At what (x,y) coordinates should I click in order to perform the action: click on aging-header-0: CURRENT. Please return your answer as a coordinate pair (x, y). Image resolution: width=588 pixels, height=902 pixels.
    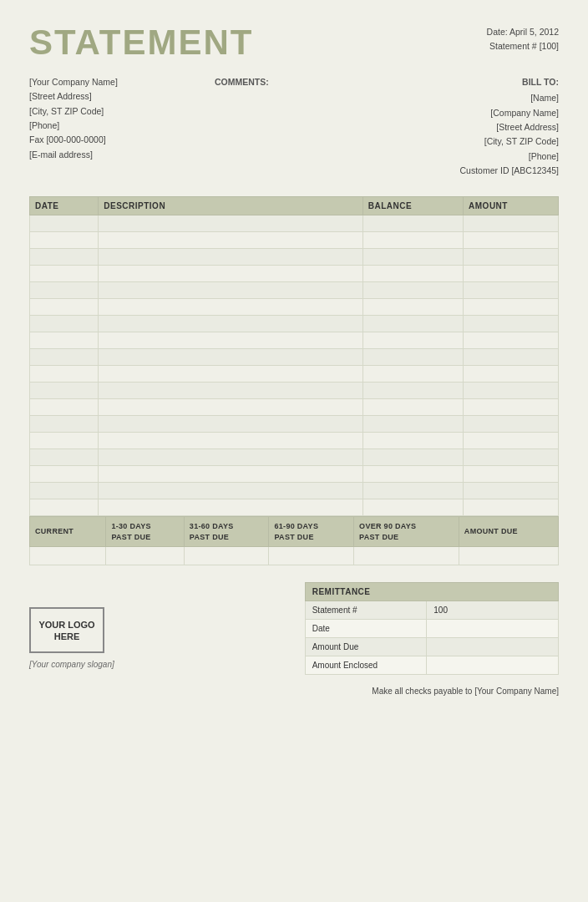
    Looking at the image, I should click on (68, 532).